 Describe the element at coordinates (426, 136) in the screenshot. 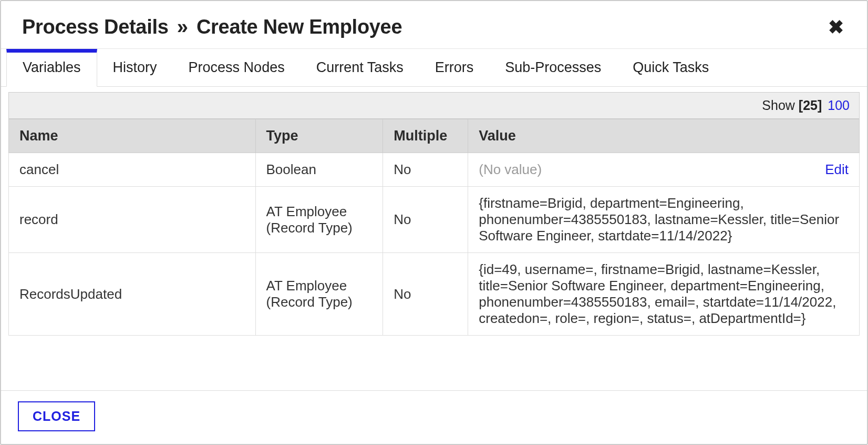

I see `col-multiple: Multiple` at that location.